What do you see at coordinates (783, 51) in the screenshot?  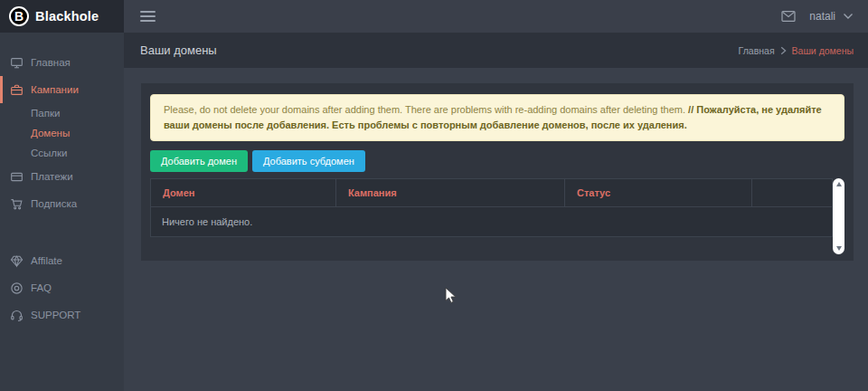 I see `chevron-right-icon` at bounding box center [783, 51].